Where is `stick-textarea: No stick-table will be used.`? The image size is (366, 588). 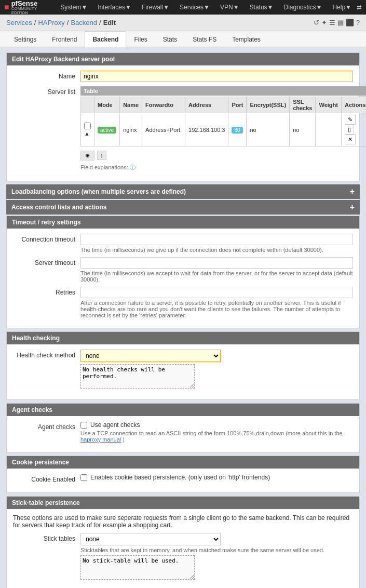 stick-textarea: No stick-table will be used. is located at coordinates (138, 567).